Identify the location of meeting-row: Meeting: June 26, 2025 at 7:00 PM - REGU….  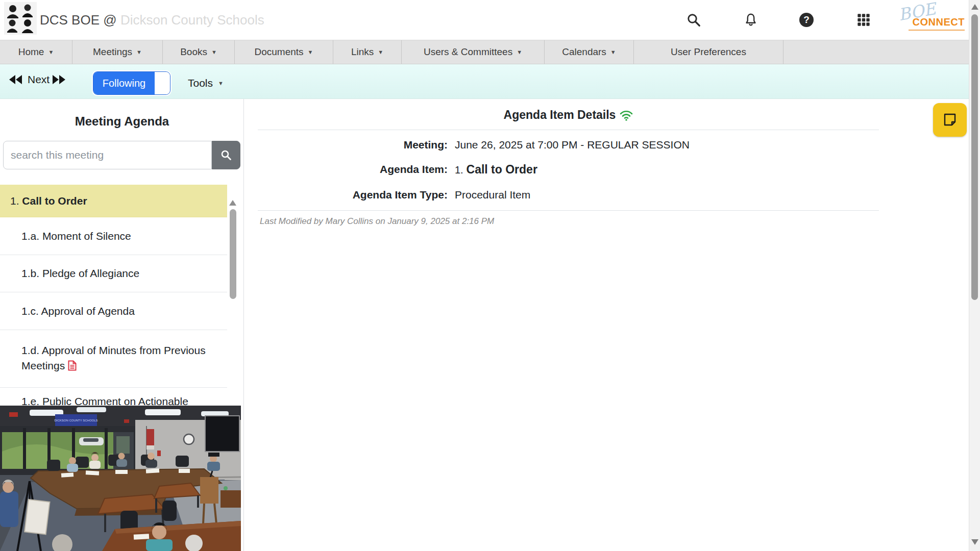
(569, 145).